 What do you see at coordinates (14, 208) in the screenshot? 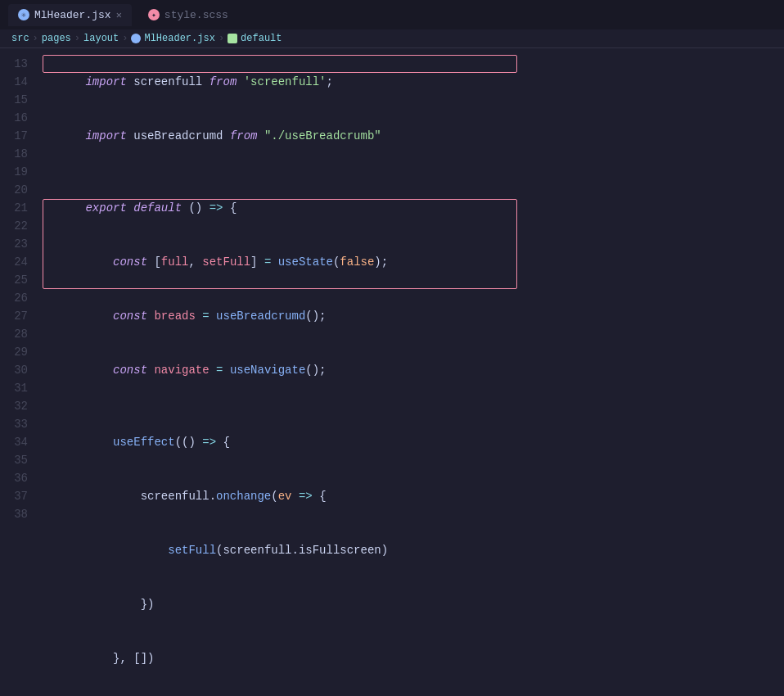
I see `linenum-21: 21` at bounding box center [14, 208].